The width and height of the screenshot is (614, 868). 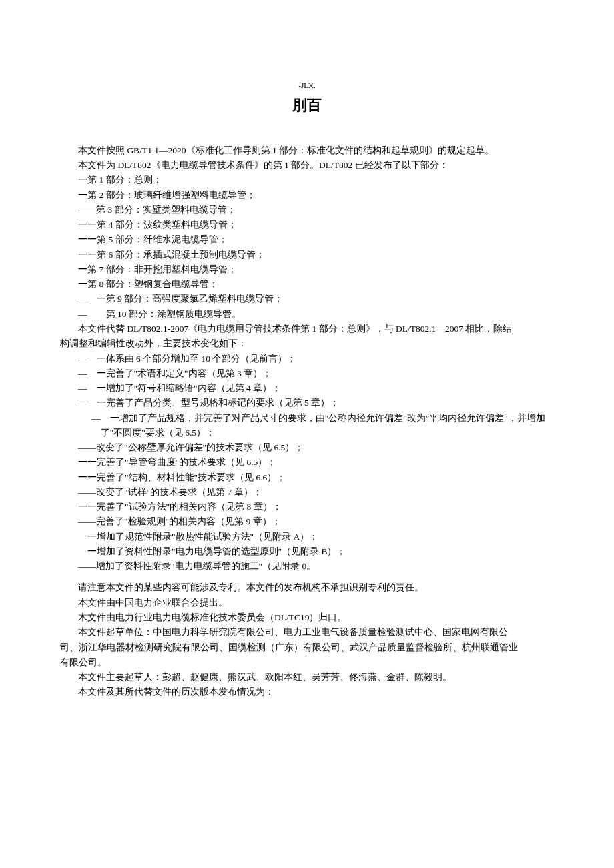 What do you see at coordinates (307, 86) in the screenshot?
I see `header-code: -JLX.` at bounding box center [307, 86].